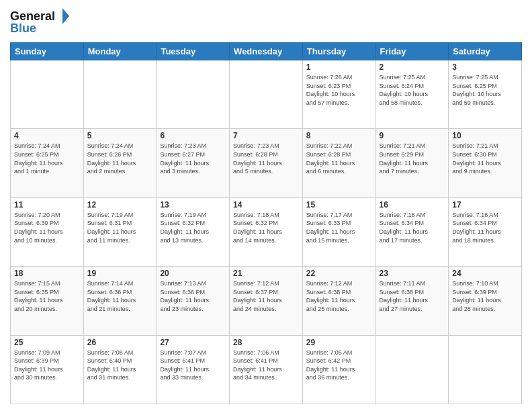 This screenshot has width=532, height=411. Describe the element at coordinates (339, 365) in the screenshot. I see `day-info: Sunrise: 7:05 AM Sunset: 6:42 PM Dayligh…` at that location.